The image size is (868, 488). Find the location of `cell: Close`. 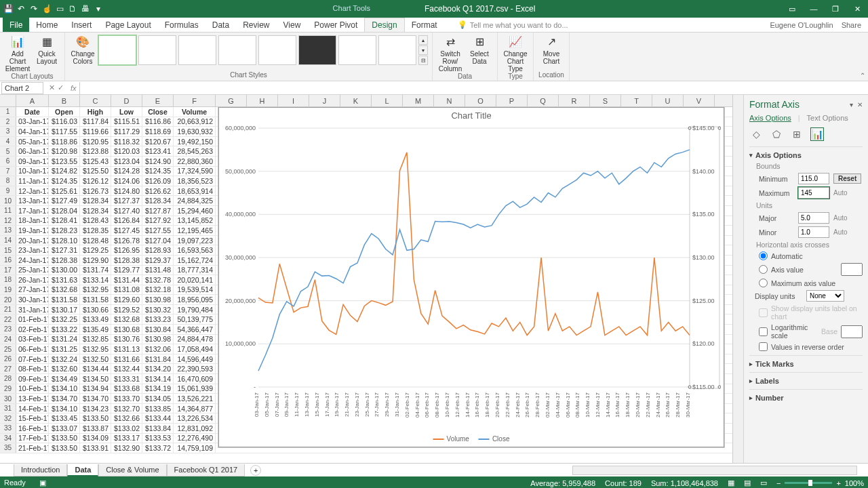

cell: Close is located at coordinates (158, 112).